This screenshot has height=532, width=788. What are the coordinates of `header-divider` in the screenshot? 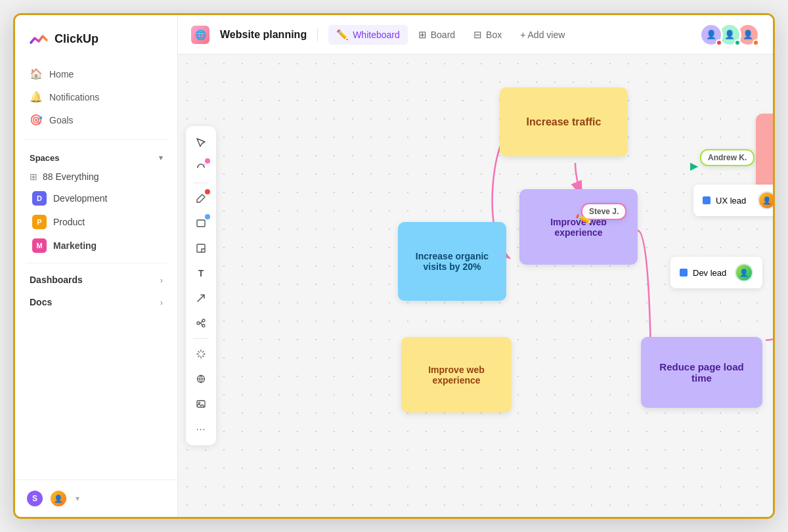 It's located at (318, 35).